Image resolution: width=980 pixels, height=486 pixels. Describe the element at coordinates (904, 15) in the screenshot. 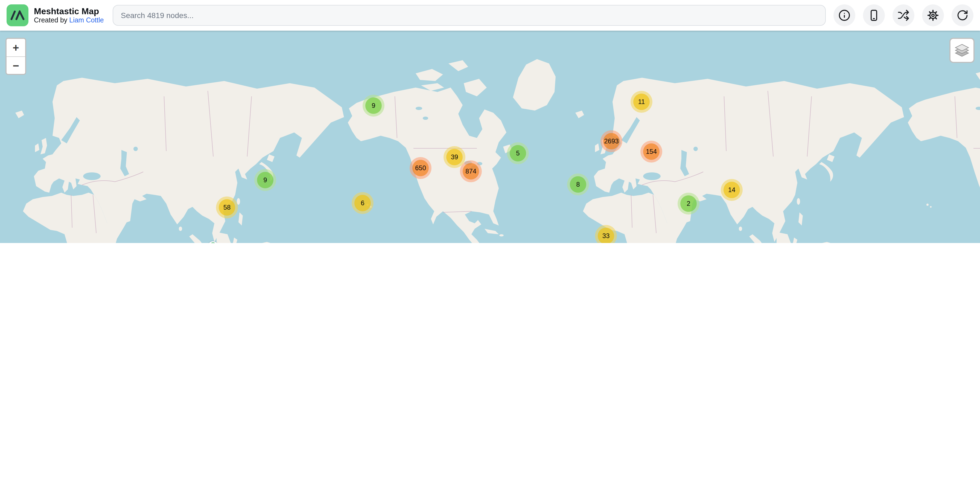

I see `shuffle-icon` at that location.